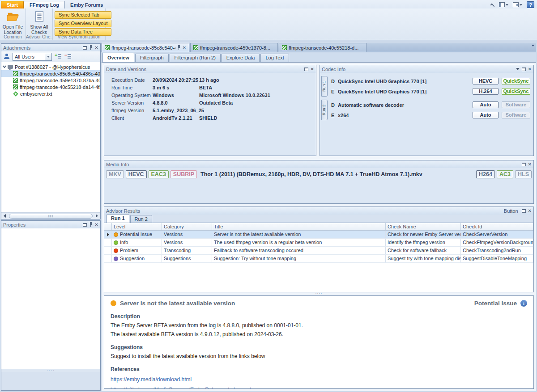  Describe the element at coordinates (51, 381) in the screenshot. I see `sidebar-footer-area` at that location.